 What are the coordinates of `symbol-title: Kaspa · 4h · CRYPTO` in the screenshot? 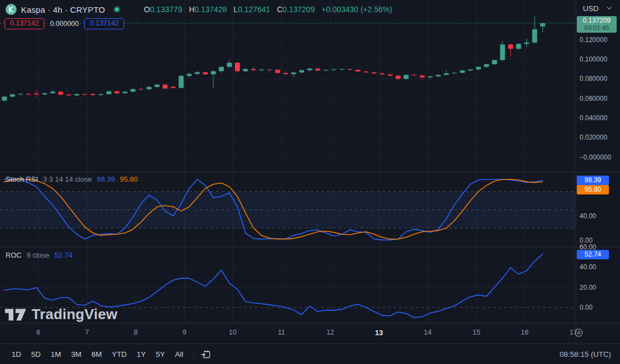 It's located at (63, 10).